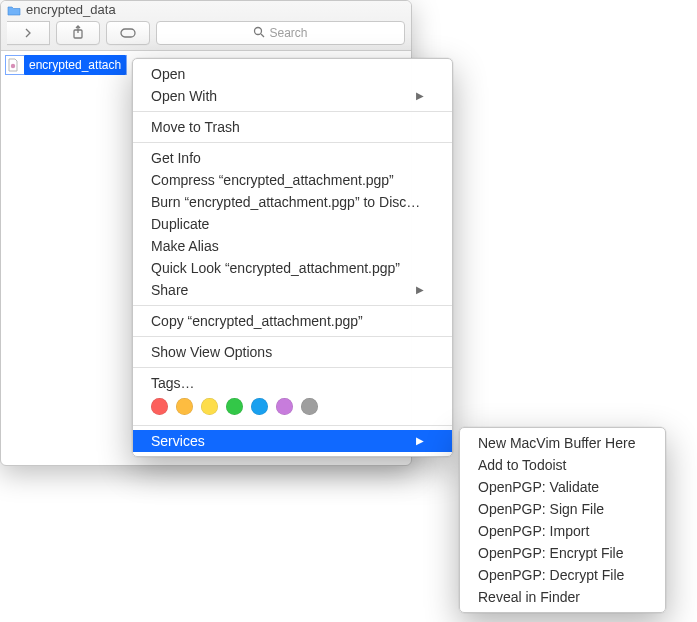  I want to click on tag-icon, so click(128, 34).